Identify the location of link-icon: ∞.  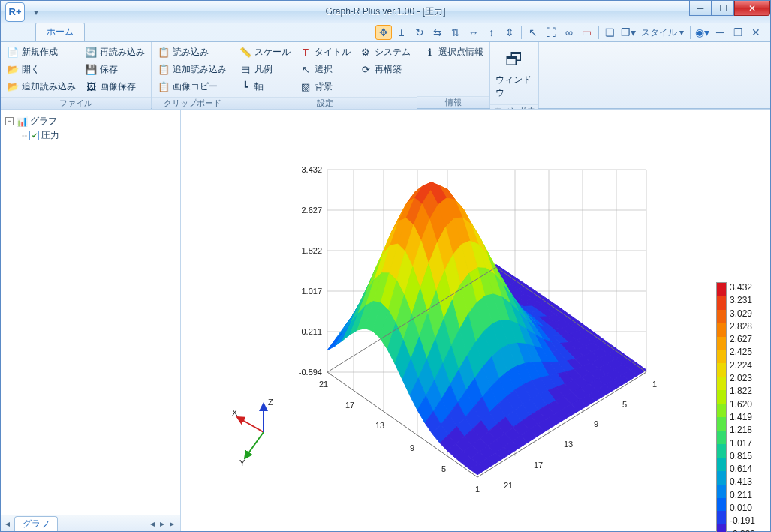
(569, 32).